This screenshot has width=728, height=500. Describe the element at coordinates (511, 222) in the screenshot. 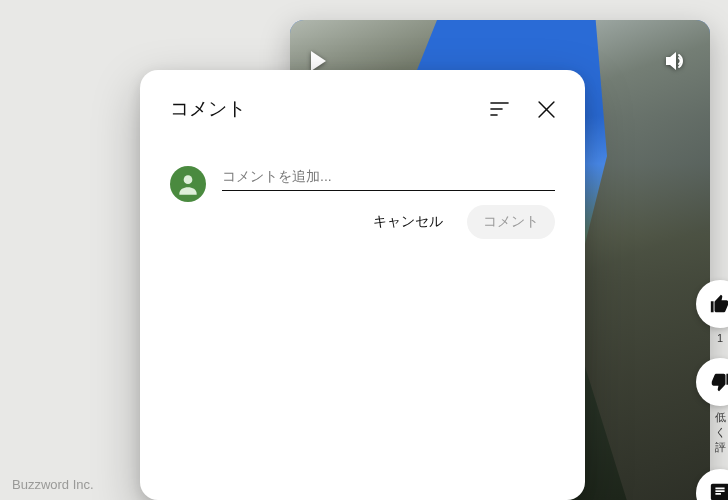

I see `submit-comment-button: コメント` at that location.